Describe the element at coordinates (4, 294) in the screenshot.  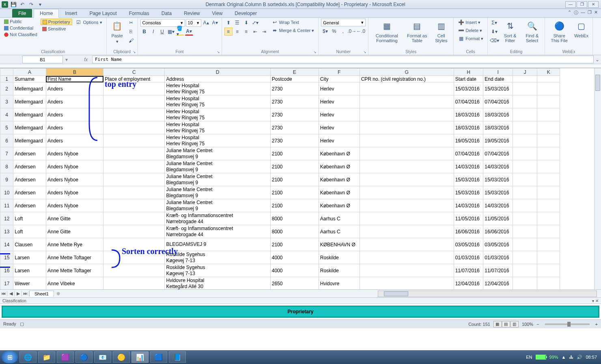
I see `sheet-nav-first-icon: ⏮` at that location.